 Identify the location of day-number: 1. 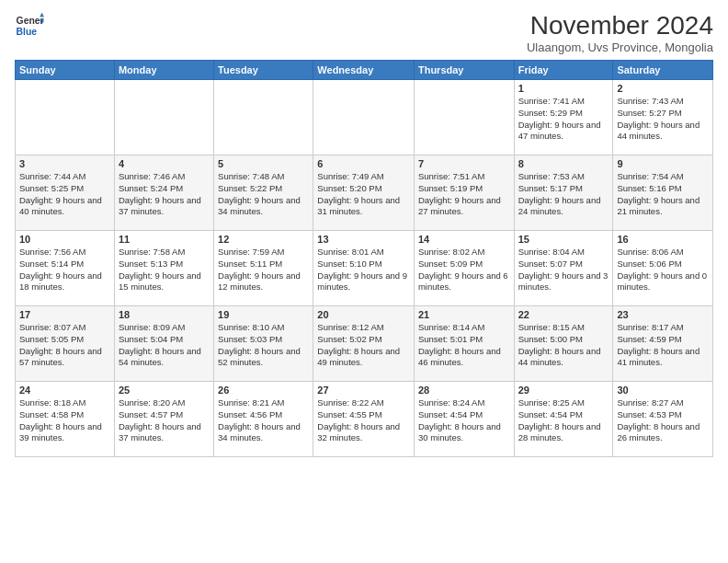
(564, 88).